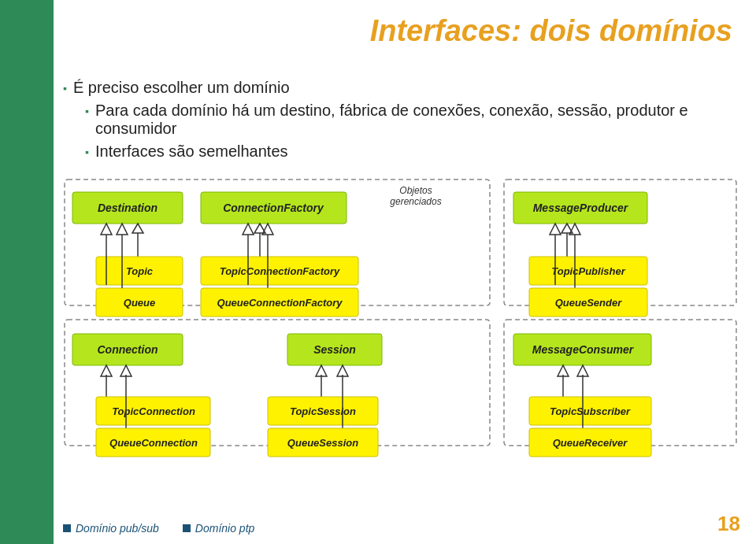  I want to click on svg-text: TopicPublisher, so click(588, 271).